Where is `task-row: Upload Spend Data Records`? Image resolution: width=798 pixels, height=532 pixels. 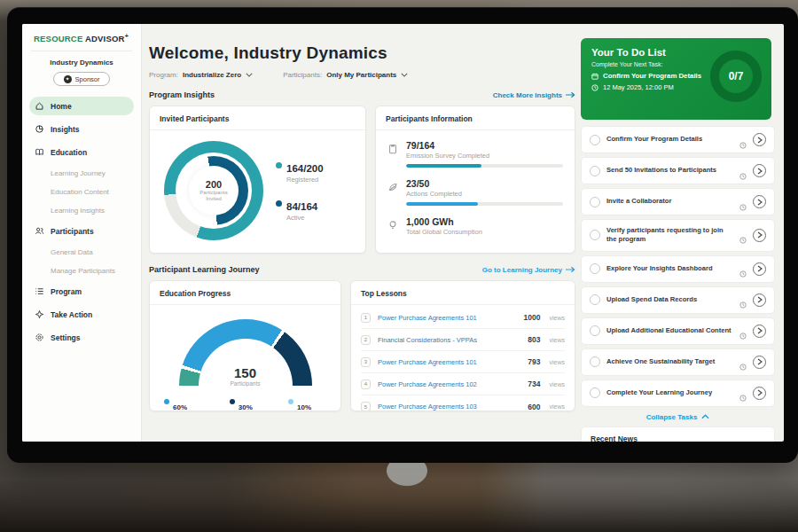
task-row: Upload Spend Data Records is located at coordinates (677, 300).